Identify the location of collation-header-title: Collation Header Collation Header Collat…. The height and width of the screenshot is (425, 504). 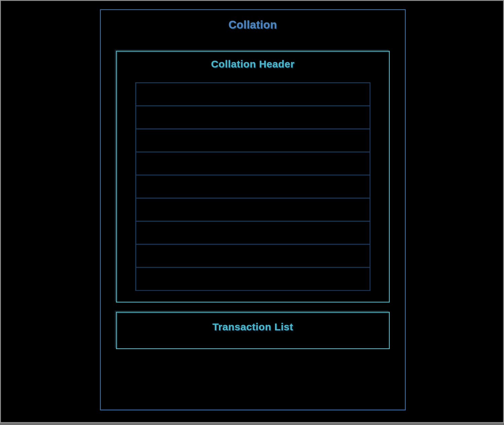
(253, 64).